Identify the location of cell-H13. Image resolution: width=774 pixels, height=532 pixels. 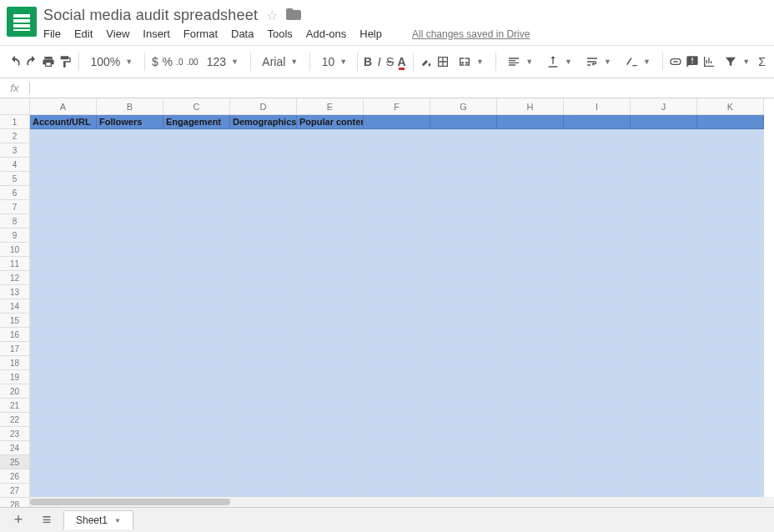
(530, 292).